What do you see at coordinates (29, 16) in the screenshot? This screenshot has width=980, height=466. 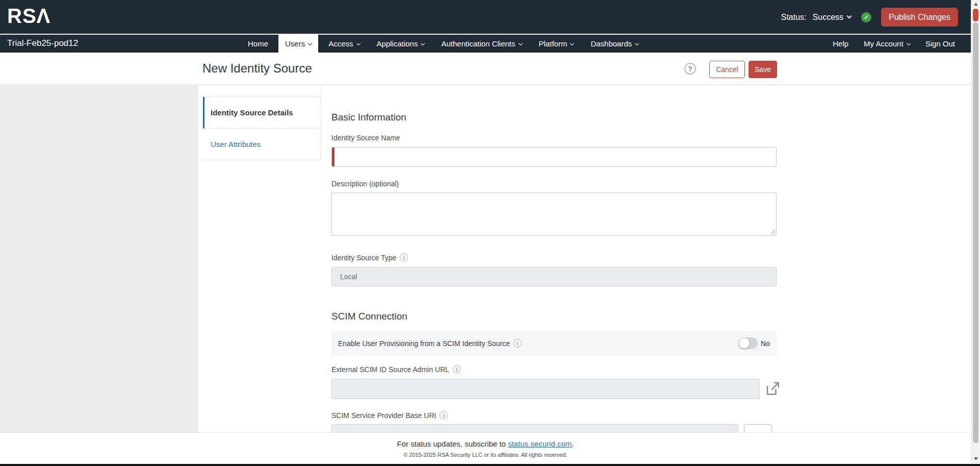 I see `rsa-logo: RSΛ` at bounding box center [29, 16].